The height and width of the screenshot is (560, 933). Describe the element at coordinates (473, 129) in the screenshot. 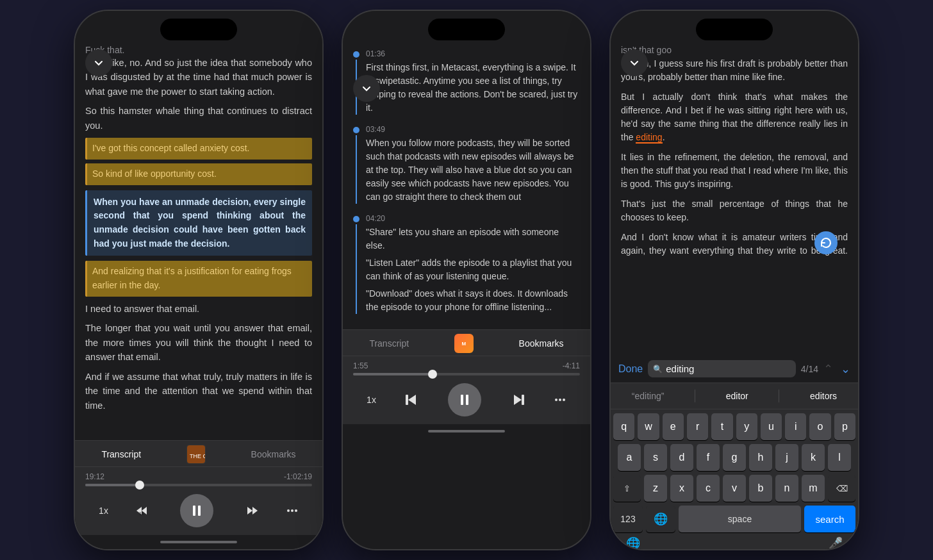

I see `ts-time-2: 03:49` at that location.